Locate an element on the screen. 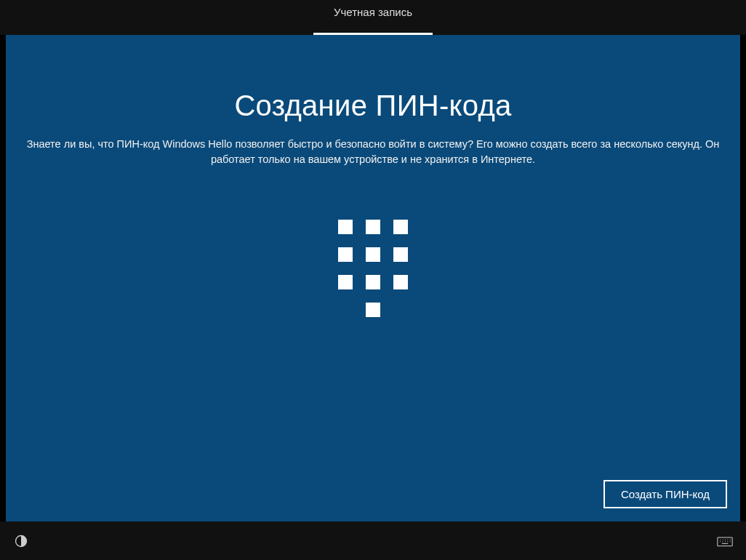 This screenshot has width=746, height=560. create-pin-button: Создать ПИН-код is located at coordinates (665, 495).